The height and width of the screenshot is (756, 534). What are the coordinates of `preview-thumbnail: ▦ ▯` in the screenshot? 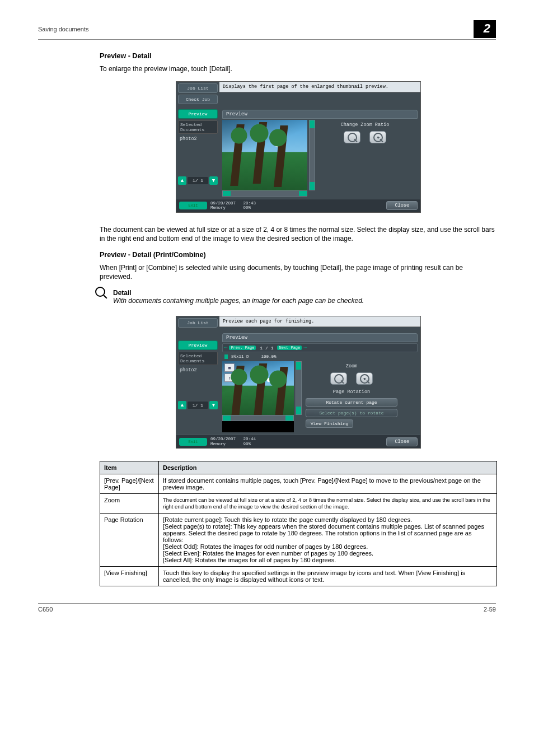 It's located at (258, 388).